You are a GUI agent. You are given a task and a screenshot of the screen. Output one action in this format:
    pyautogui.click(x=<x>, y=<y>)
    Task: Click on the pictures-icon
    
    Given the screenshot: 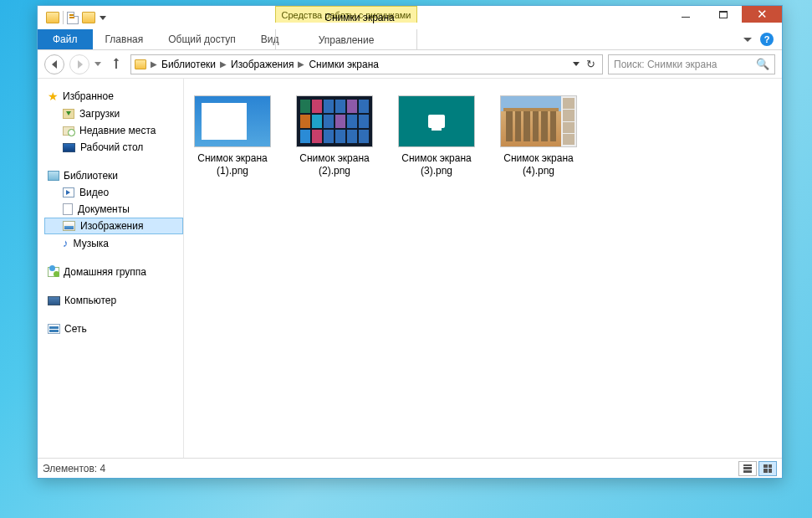 What is the action you would take?
    pyautogui.click(x=69, y=226)
    